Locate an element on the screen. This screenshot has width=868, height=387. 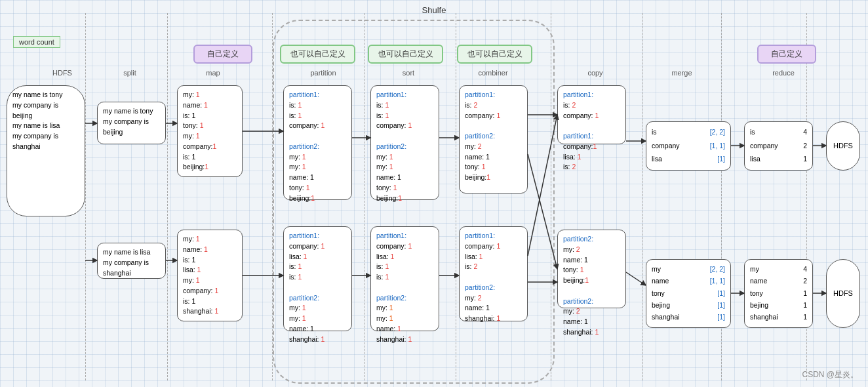
also-badge-1: 也可以自己定义 is located at coordinates (317, 54).